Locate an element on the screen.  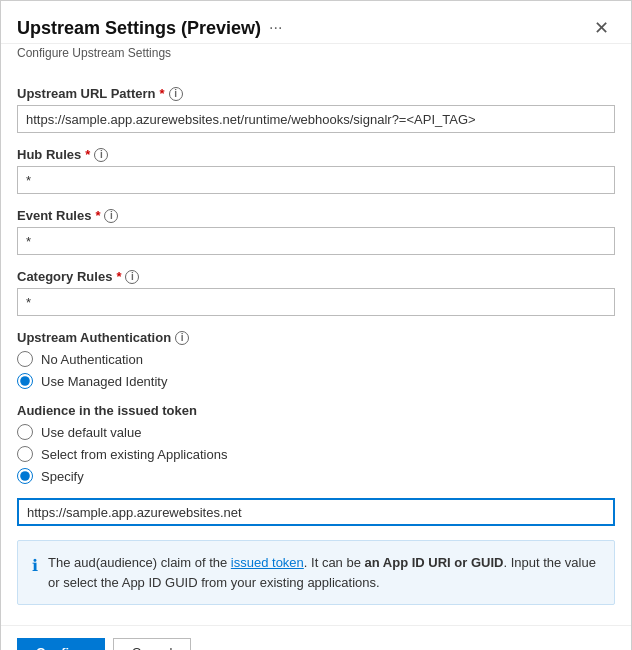
dialog-title-area: Upstream Settings (Preview) ··· is located at coordinates (150, 28).